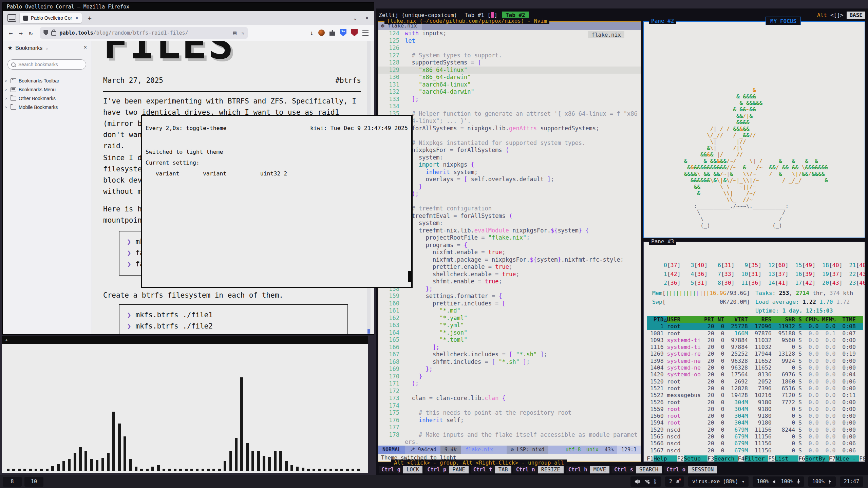 Image resolution: width=868 pixels, height=488 pixels. Describe the element at coordinates (510, 99) in the screenshot. I see `code-row: 133 ];` at that location.